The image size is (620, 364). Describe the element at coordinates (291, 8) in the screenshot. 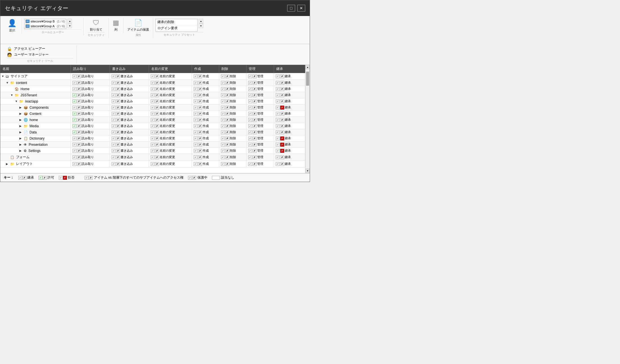

I see `minimize-button: □` at that location.